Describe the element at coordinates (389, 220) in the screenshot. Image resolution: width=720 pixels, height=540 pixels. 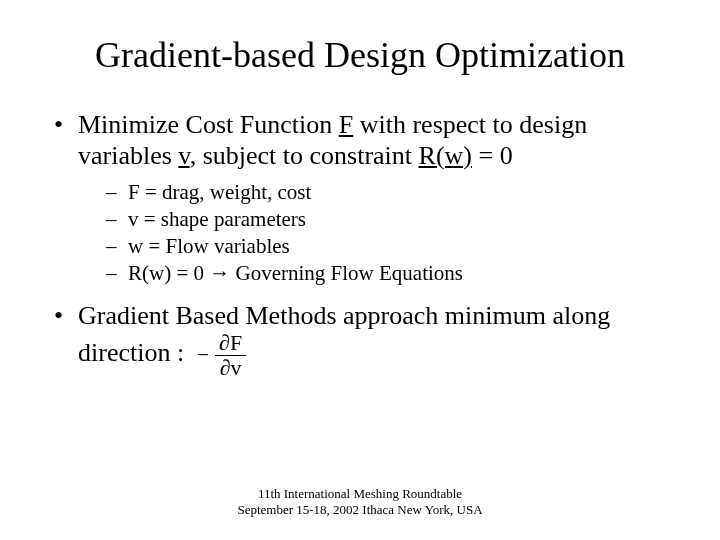
I see `sub-bullet-v: v = shape parameters` at that location.